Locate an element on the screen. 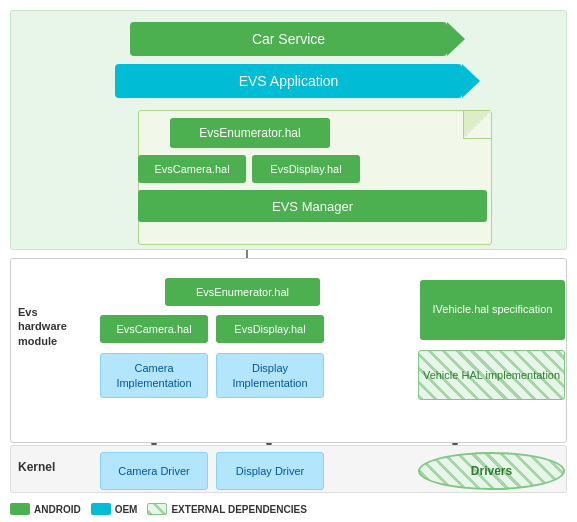 This screenshot has width=577, height=522. legend-oem: OEM is located at coordinates (114, 509).